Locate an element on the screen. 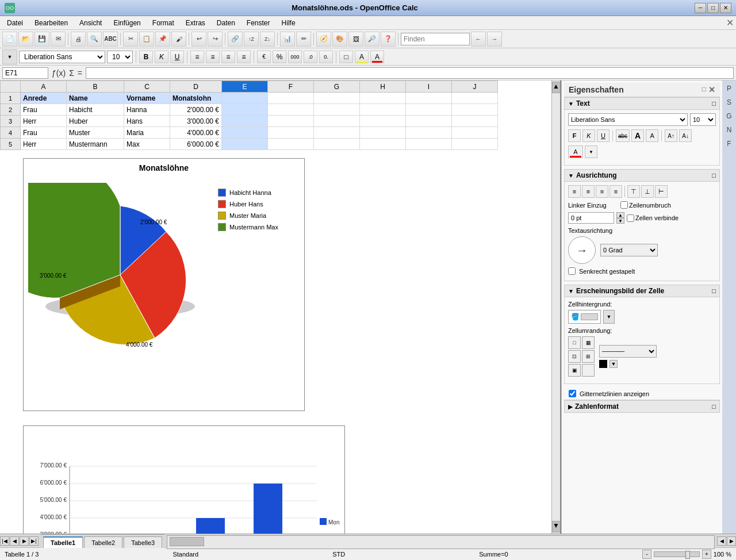  styles-button: 🎨 is located at coordinates (340, 39).